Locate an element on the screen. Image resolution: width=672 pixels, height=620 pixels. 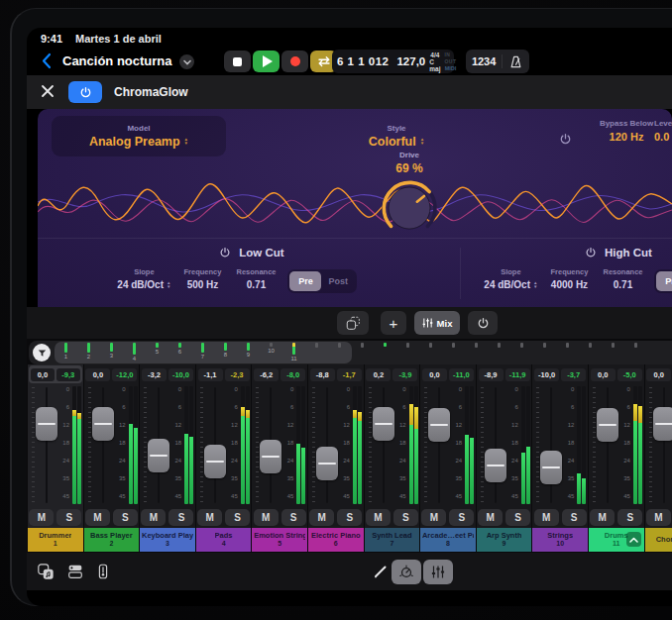
high-cut-slope: Slope 24 dB/Oct ▲▼ is located at coordinates (510, 279).